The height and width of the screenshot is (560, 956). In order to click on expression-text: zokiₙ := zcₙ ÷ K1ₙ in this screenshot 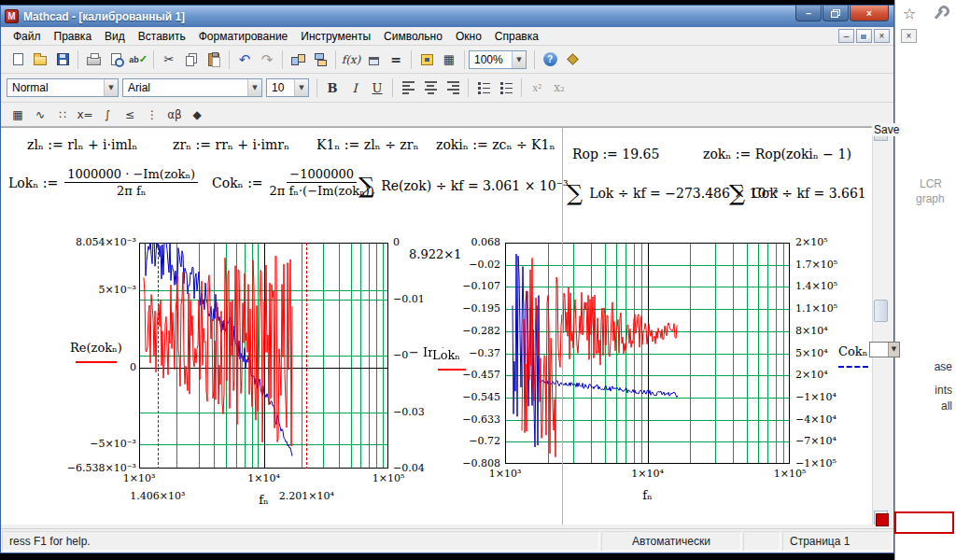, I will do `click(496, 145)`.